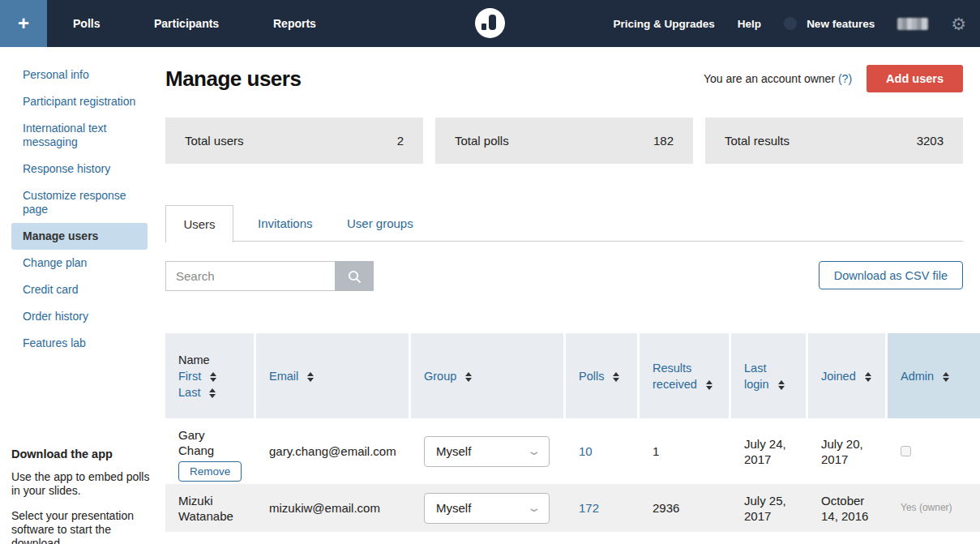 The image size is (980, 544). I want to click on nav-reports: Reports, so click(295, 24).